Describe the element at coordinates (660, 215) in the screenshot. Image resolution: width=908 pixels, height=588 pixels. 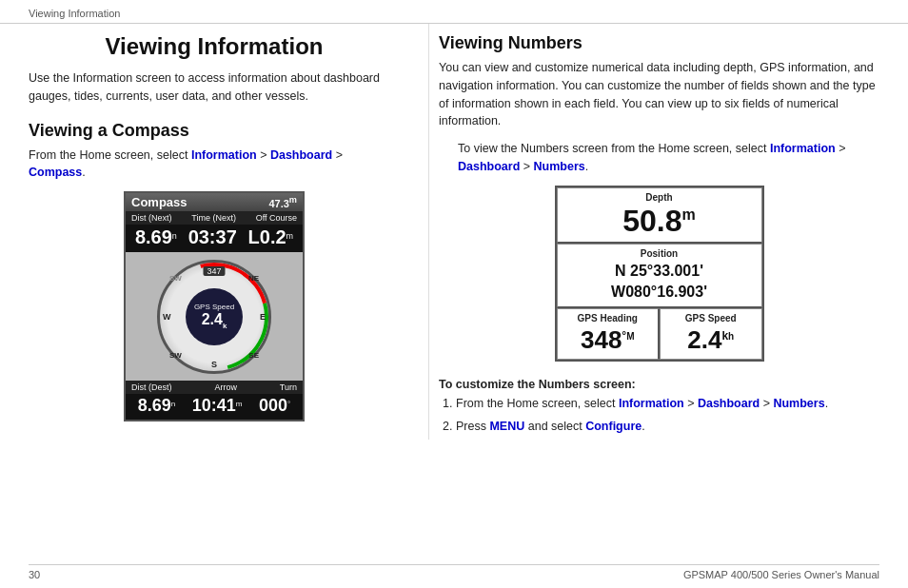
I see `depth-cell: Depth 50.8m` at that location.